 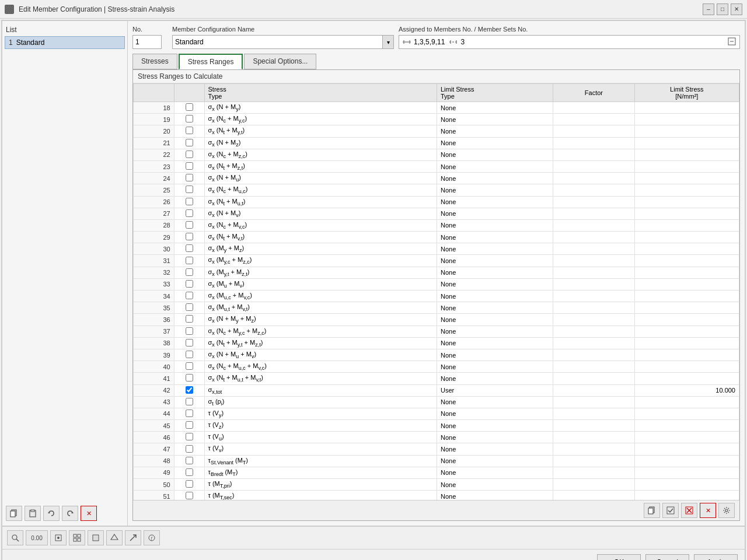 What do you see at coordinates (722, 9) in the screenshot?
I see `maximize-button: □` at bounding box center [722, 9].